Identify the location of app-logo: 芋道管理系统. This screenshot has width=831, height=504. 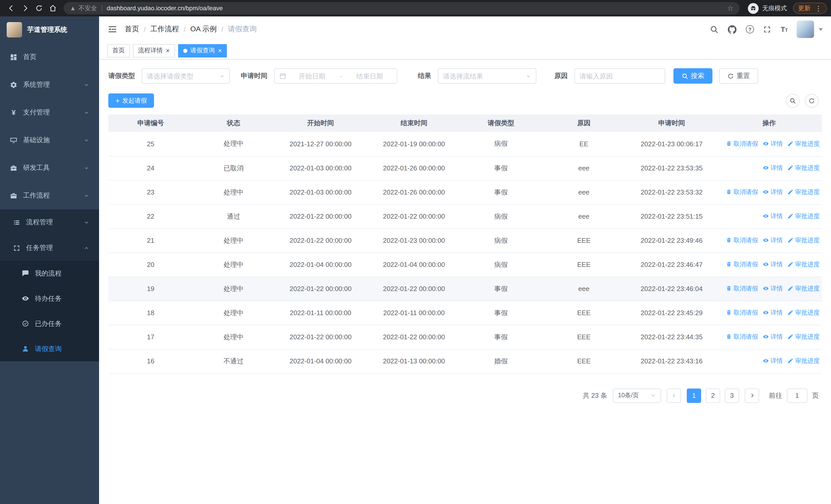
(50, 30).